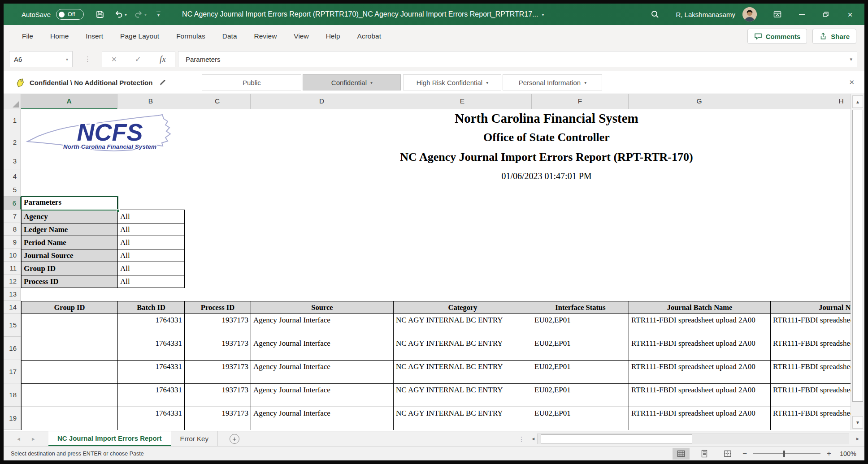 The height and width of the screenshot is (464, 868). Describe the element at coordinates (152, 308) in the screenshot. I see `col-batch-id: Batch ID` at that location.